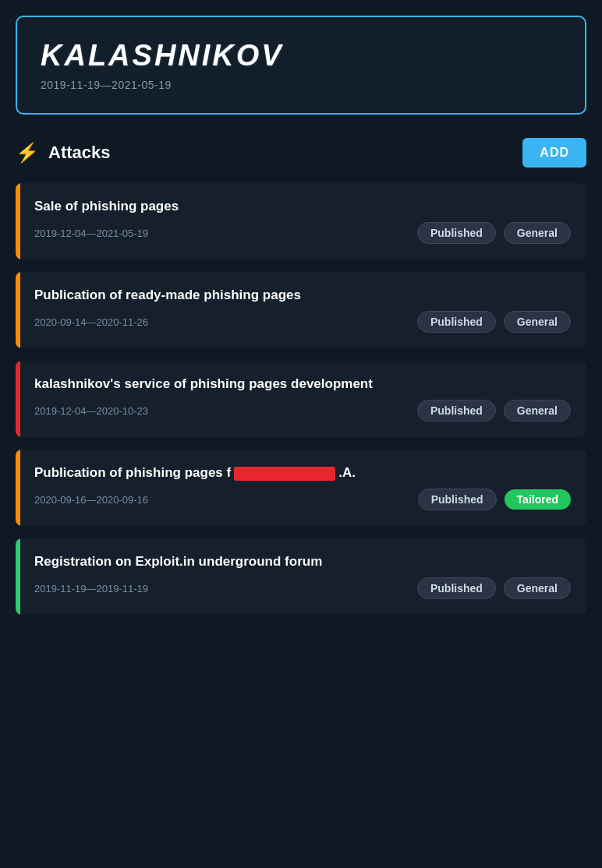  Describe the element at coordinates (303, 295) in the screenshot. I see `attack-title: Publication of ready-made phishing pages` at that location.